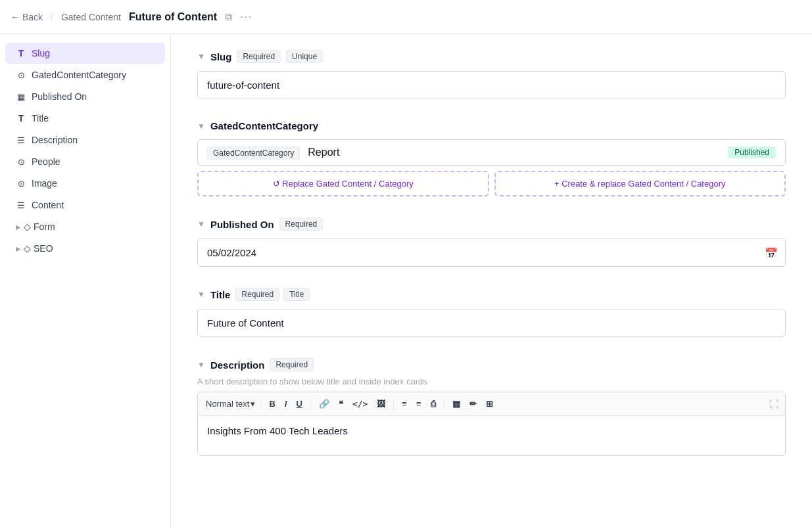 The height and width of the screenshot is (527, 812). Describe the element at coordinates (47, 205) in the screenshot. I see `sidebar-label-content: Content` at that location.